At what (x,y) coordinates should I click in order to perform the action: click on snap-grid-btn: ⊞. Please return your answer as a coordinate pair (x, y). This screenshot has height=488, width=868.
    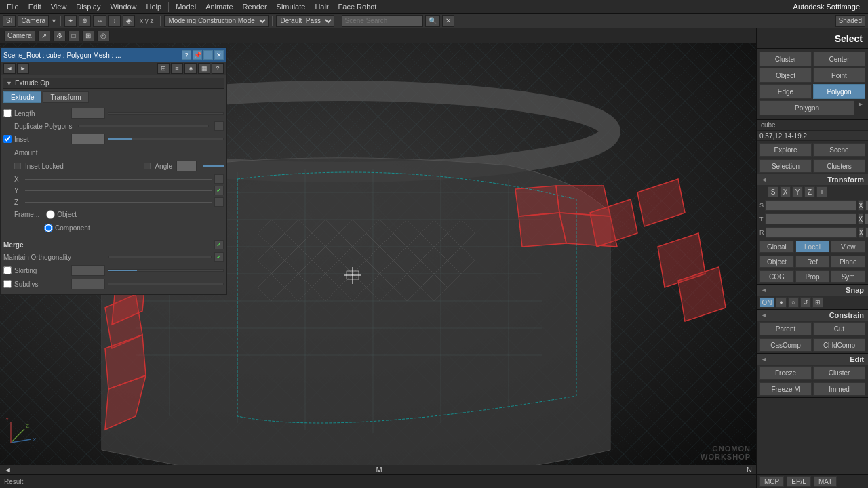
    Looking at the image, I should click on (818, 302).